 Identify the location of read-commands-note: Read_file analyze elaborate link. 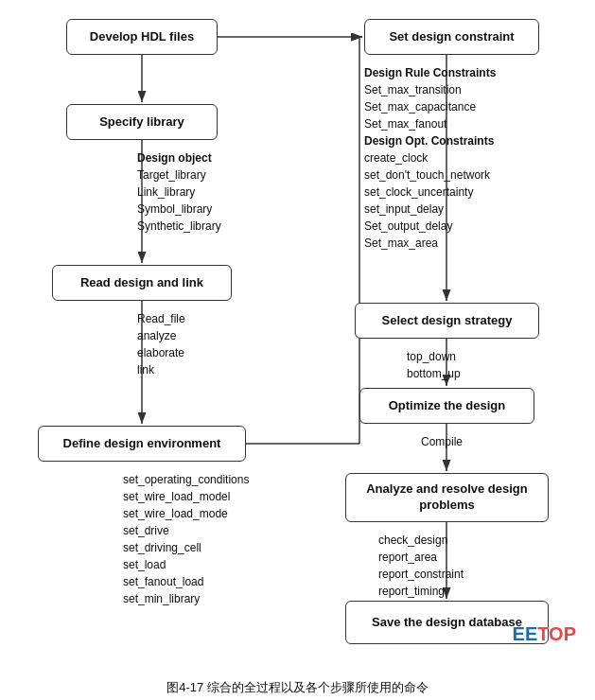
(161, 344).